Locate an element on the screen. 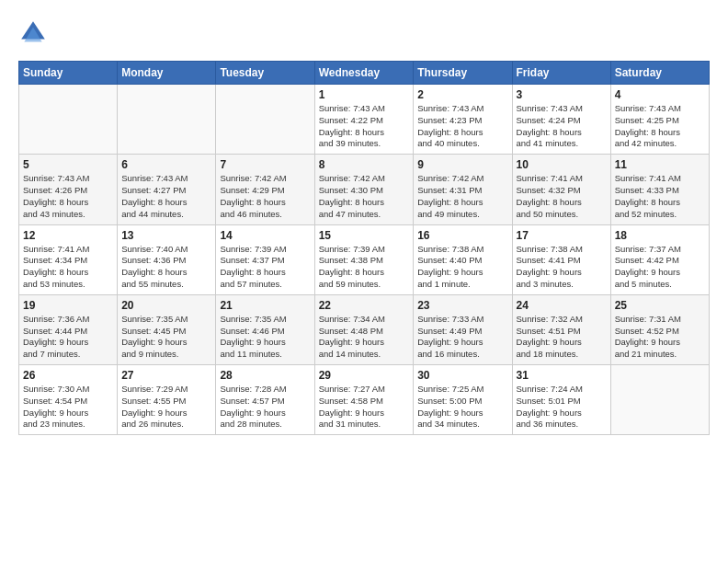 The width and height of the screenshot is (728, 563). day-info: Sunrise: 7:35 AM Sunset: 4:46 PM Dayligh… is located at coordinates (265, 337).